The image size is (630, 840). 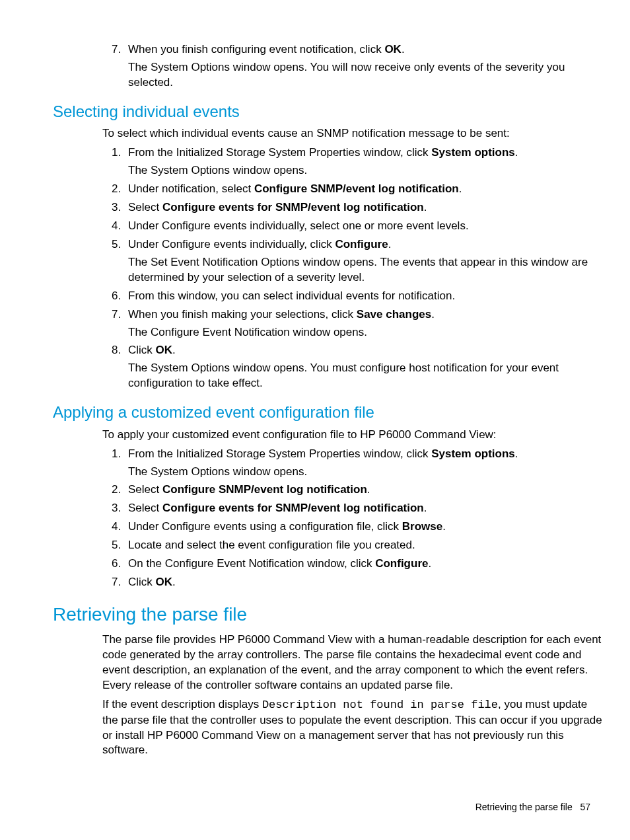 I want to click on list-item: Click OK., so click(x=364, y=583).